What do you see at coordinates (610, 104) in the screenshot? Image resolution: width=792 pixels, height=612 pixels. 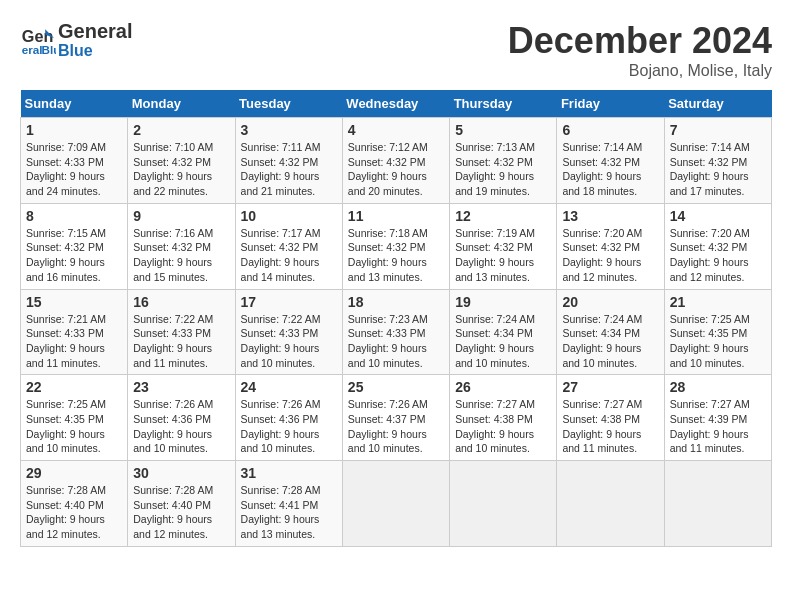 I see `weekday-header-cell: Friday` at bounding box center [610, 104].